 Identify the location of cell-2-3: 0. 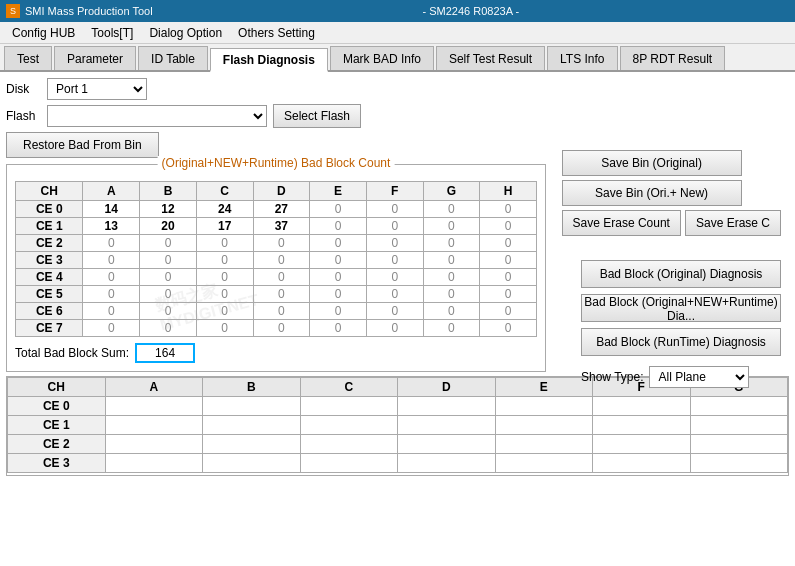
(282, 244).